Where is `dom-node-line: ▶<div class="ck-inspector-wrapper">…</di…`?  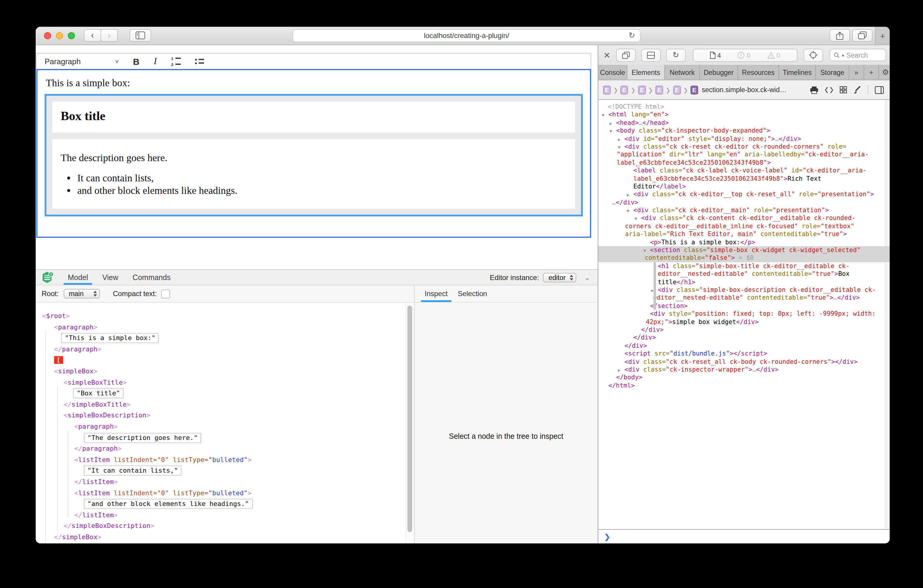 dom-node-line: ▶<div class="ck-inspector-wrapper">…</di… is located at coordinates (744, 370).